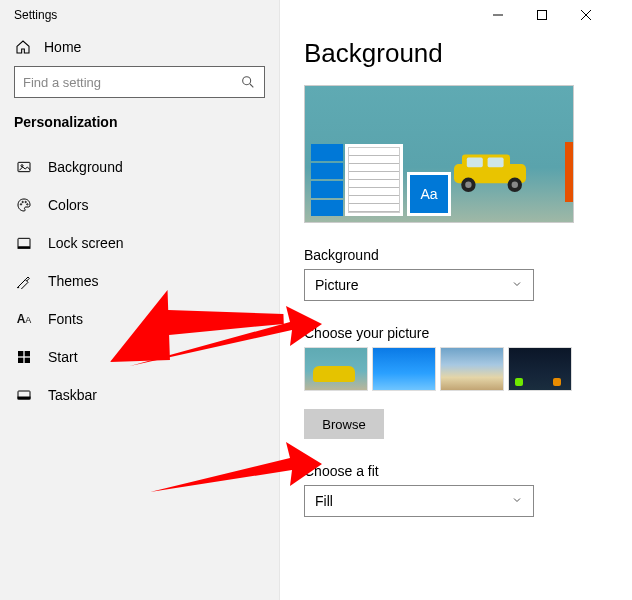 This screenshot has width=632, height=600. Describe the element at coordinates (419, 285) in the screenshot. I see `background-dropdown: Picture` at that location.